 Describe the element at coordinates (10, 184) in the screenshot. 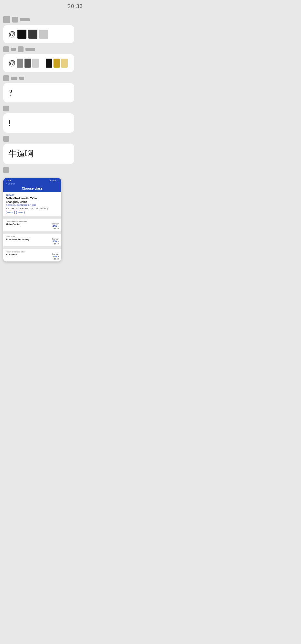

I see `back-label: < Search` at that location.